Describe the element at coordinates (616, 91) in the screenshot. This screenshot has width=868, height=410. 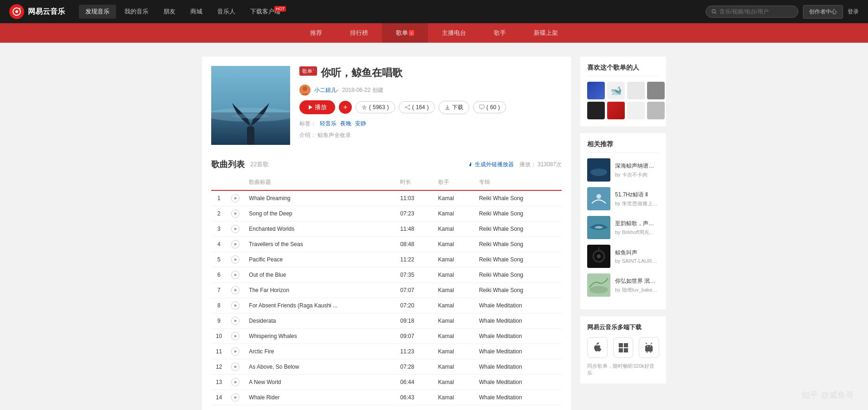
I see `fan-avatar: 🐋` at that location.